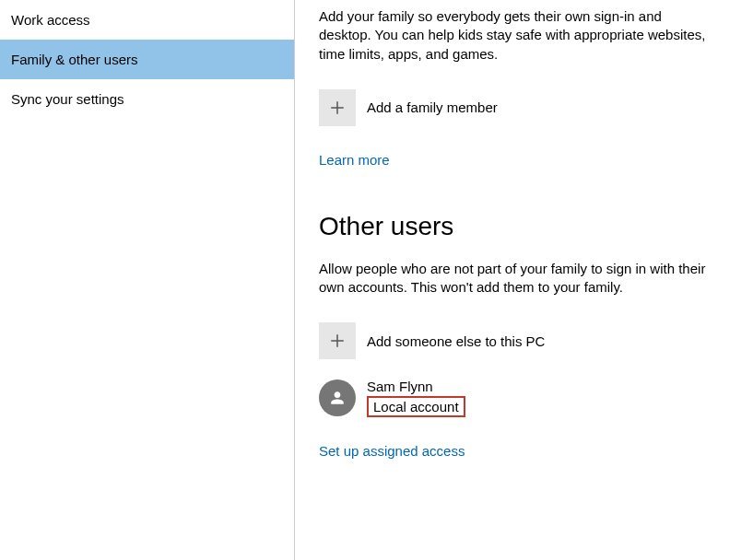 Image resolution: width=753 pixels, height=560 pixels. What do you see at coordinates (354, 160) in the screenshot?
I see `learn-more-link: Learn more` at bounding box center [354, 160].